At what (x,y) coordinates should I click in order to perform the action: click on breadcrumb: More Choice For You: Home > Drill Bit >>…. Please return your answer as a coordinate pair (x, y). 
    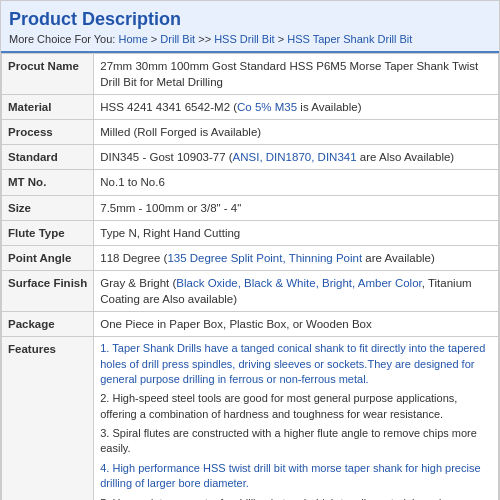
    Looking at the image, I should click on (250, 39).